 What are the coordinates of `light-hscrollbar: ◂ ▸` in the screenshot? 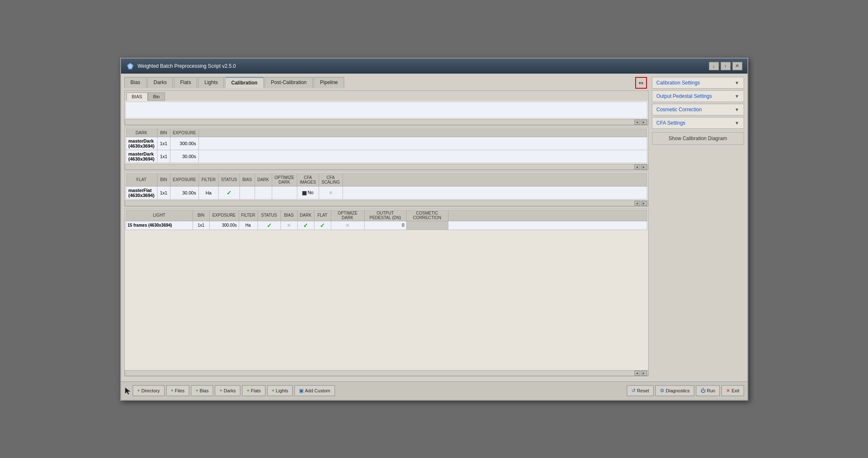 It's located at (386, 373).